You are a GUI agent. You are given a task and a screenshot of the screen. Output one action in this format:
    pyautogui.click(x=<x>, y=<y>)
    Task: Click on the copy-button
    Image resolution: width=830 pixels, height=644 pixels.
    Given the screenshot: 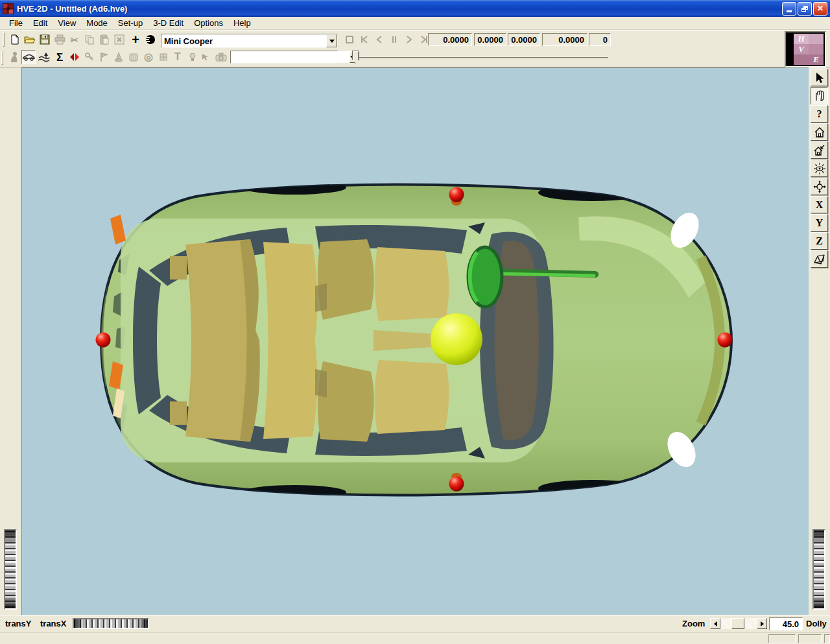 What is the action you would take?
    pyautogui.click(x=89, y=40)
    